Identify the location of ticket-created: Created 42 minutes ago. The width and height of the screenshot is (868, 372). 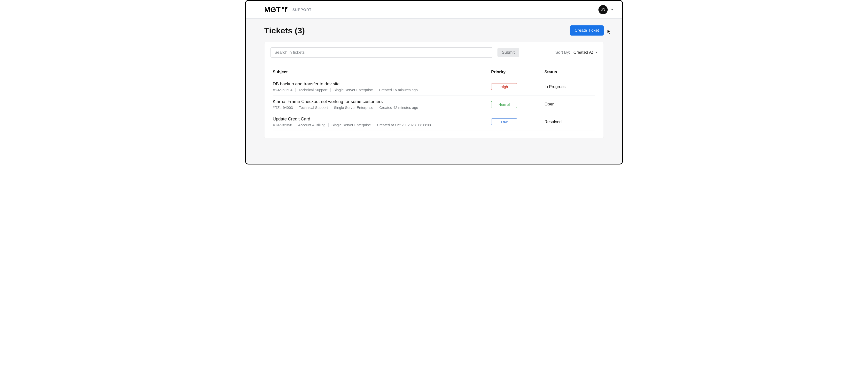
(399, 108).